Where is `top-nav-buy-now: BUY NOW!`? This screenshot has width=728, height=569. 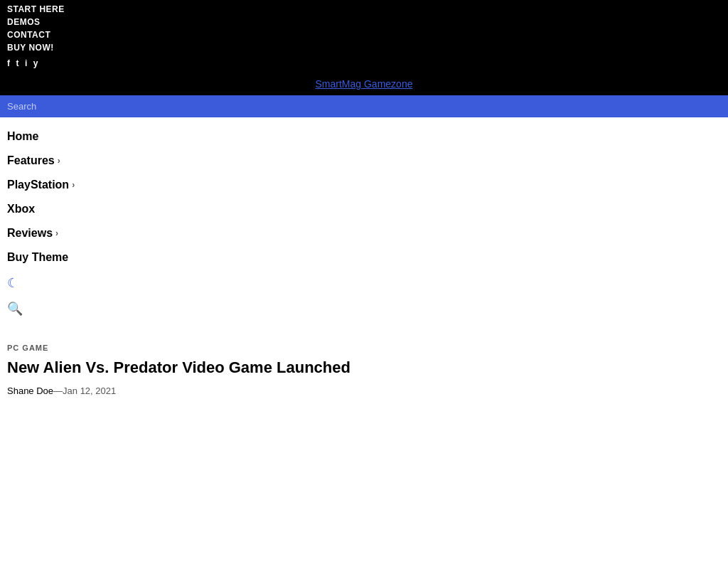
top-nav-buy-now: BUY NOW! is located at coordinates (364, 48).